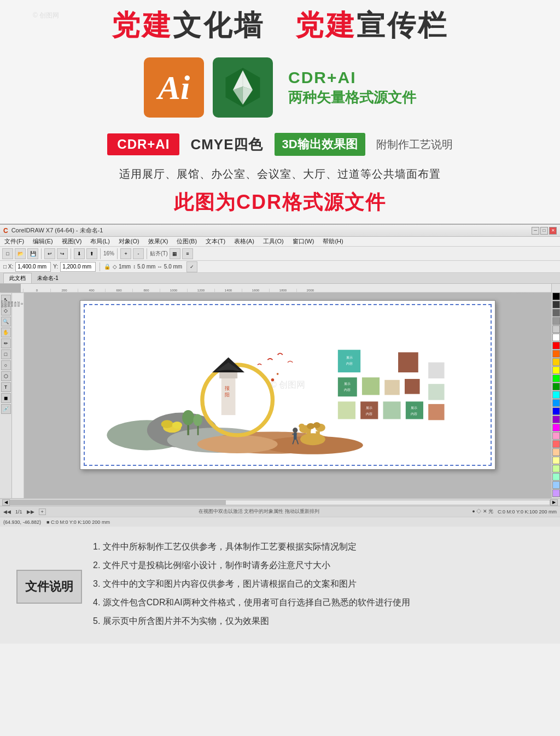 The height and width of the screenshot is (736, 560). What do you see at coordinates (72, 242) in the screenshot?
I see `menu-view: 视图(V)` at bounding box center [72, 242].